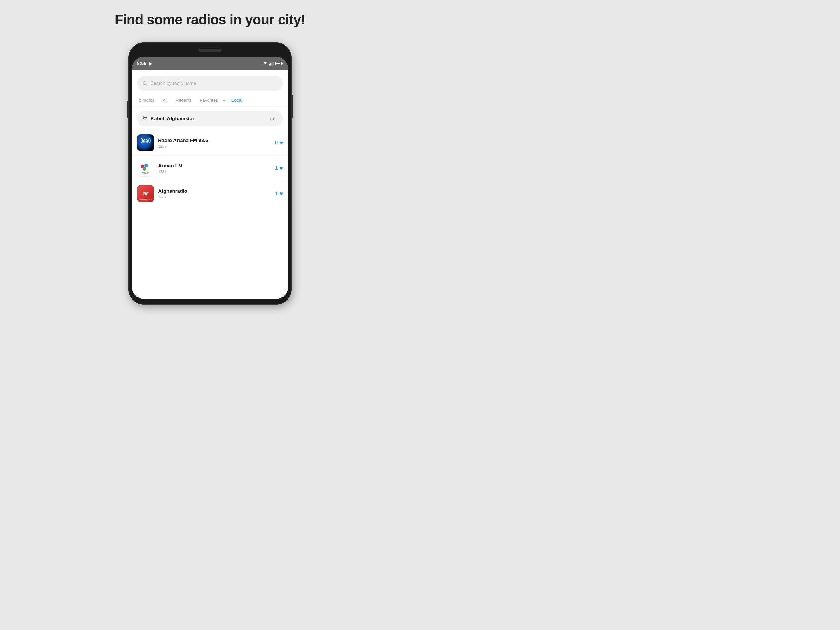 This screenshot has height=630, width=840. Describe the element at coordinates (151, 64) in the screenshot. I see `play-icon: ▶` at that location.